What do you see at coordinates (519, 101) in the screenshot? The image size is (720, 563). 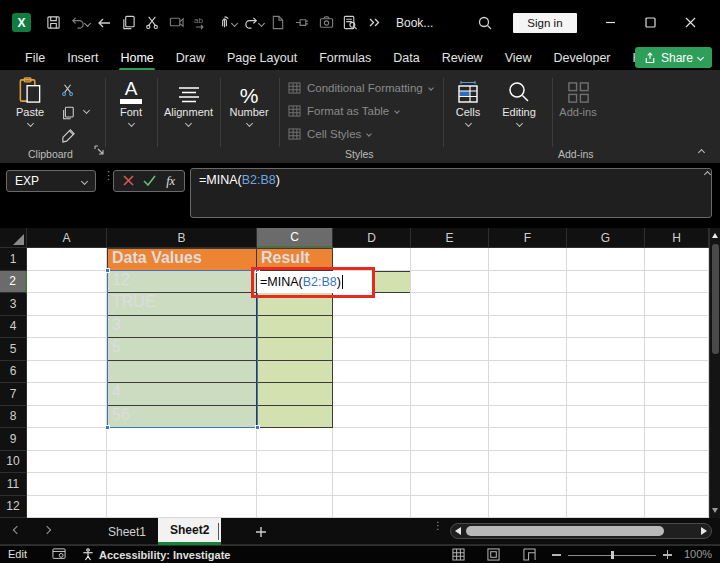 I see `editing-group-button: Editing` at bounding box center [519, 101].